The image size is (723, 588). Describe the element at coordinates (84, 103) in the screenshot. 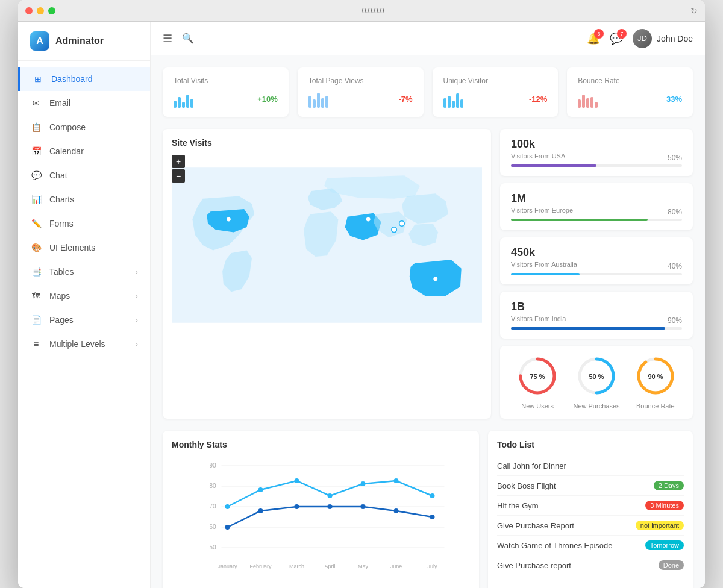

I see `sidebar-item-email: ✉ Email` at that location.